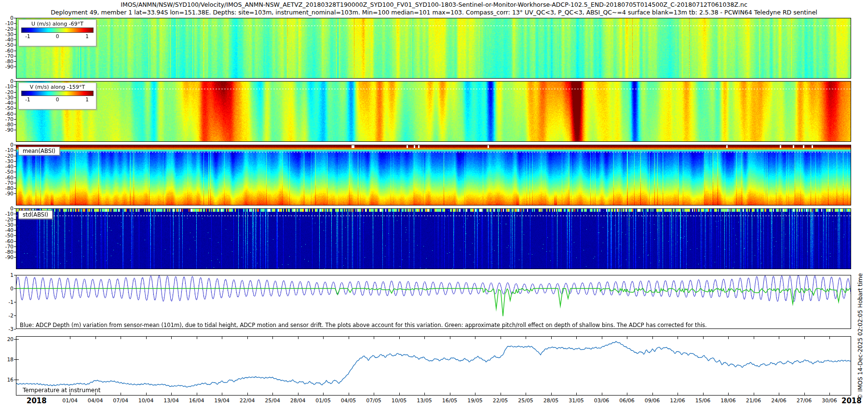 Image resolution: width=868 pixels, height=410 pixels. Describe the element at coordinates (7, 114) in the screenshot. I see `y-tick-label: -60` at that location.